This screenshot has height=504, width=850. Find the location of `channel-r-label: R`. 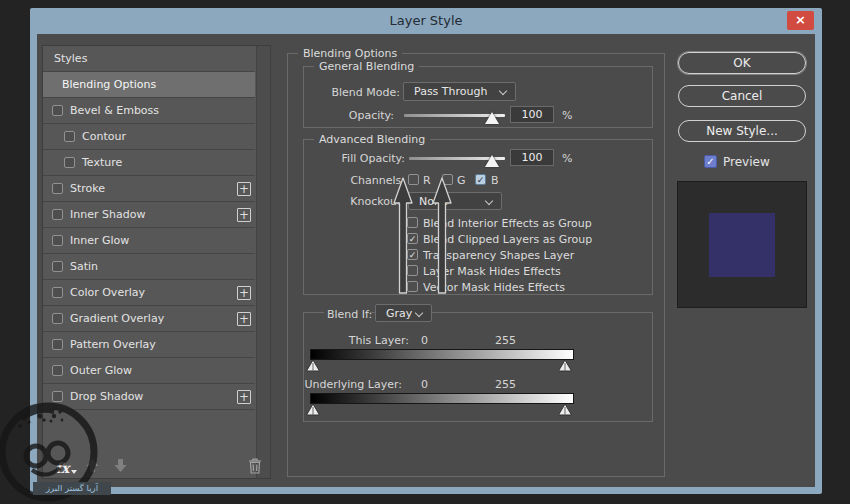

channel-r-label: R is located at coordinates (427, 180).